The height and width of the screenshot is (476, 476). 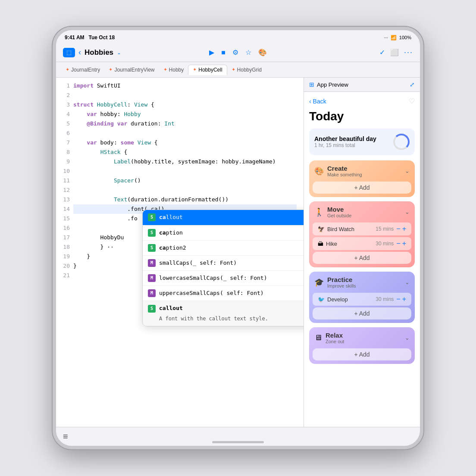 I want to click on develop-decrement: −, so click(x=398, y=299).